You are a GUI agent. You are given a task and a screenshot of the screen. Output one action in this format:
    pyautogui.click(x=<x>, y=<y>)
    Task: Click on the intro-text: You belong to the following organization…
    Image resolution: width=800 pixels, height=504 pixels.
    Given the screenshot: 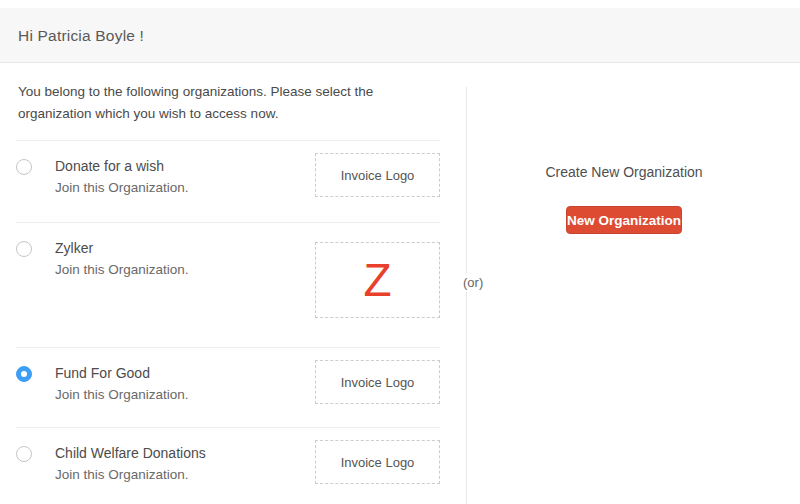 What is the action you would take?
    pyautogui.click(x=232, y=103)
    